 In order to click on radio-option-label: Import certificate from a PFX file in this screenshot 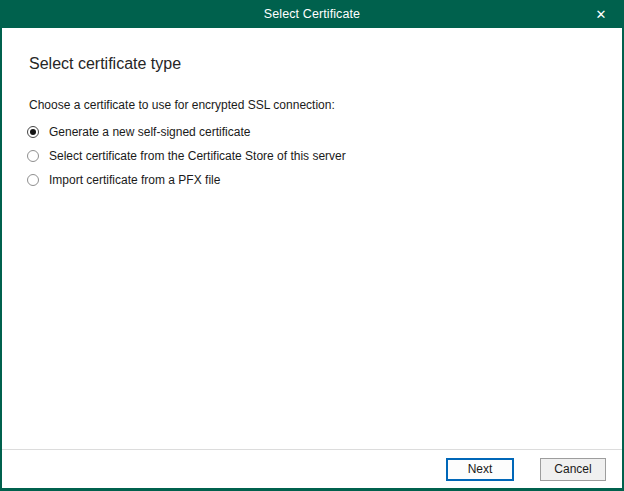, I will do `click(134, 180)`.